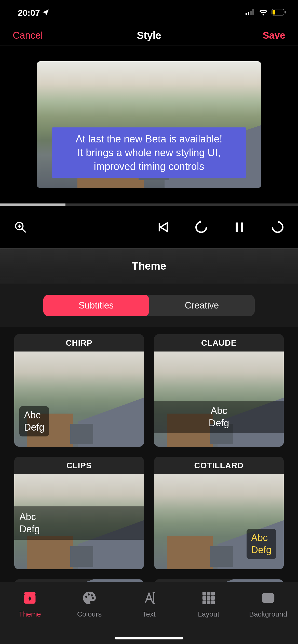 The image size is (298, 644). I want to click on tab-label: Text, so click(149, 614).